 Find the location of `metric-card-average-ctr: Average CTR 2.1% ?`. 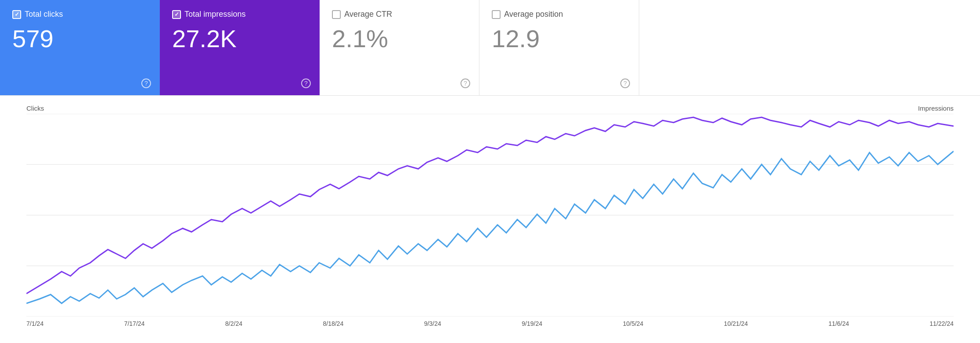

metric-card-average-ctr: Average CTR 2.1% ? is located at coordinates (400, 48).